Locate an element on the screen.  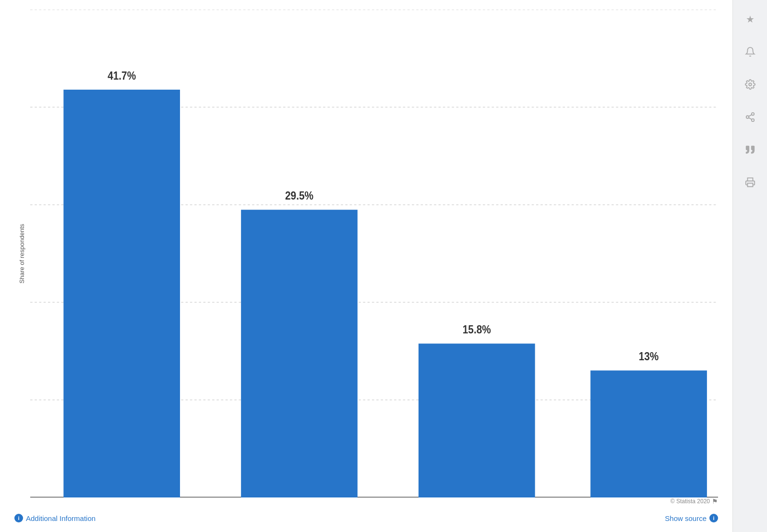
svg-text: 15.8% is located at coordinates (477, 330).